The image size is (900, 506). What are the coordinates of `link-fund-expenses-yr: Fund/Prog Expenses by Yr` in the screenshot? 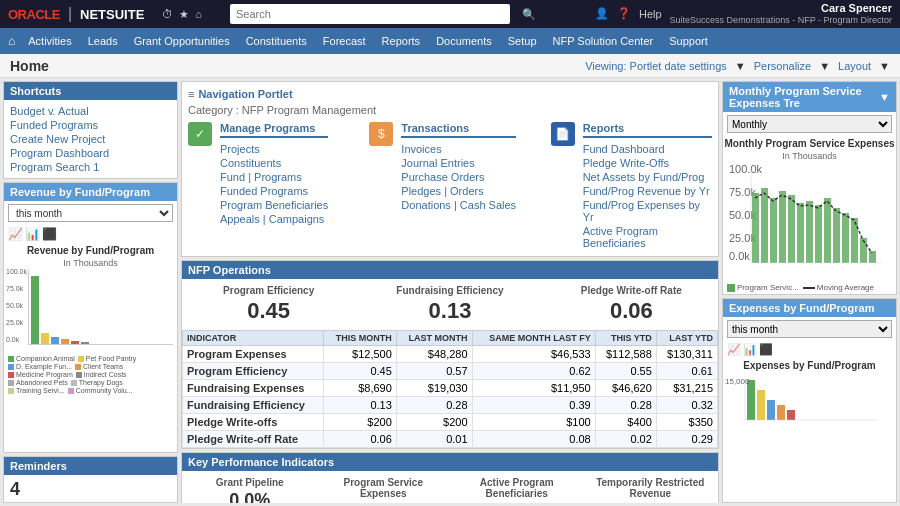 It's located at (648, 211).